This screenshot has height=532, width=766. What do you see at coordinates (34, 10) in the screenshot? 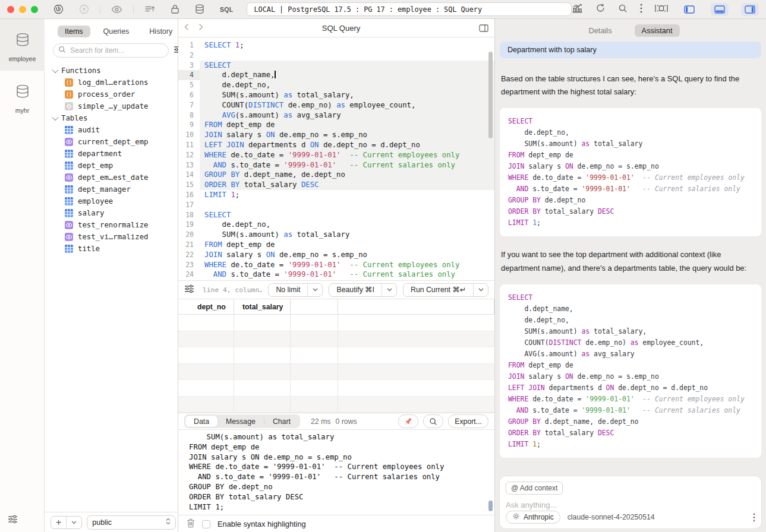
I see `zoom-window-button` at bounding box center [34, 10].